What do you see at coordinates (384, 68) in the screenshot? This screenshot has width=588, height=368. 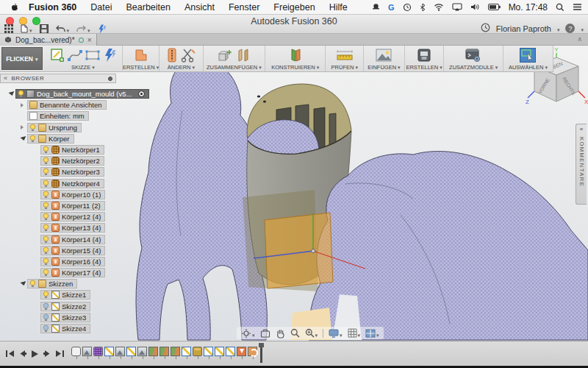 I see `einfuegen-menu: EINFÜGEN` at bounding box center [384, 68].